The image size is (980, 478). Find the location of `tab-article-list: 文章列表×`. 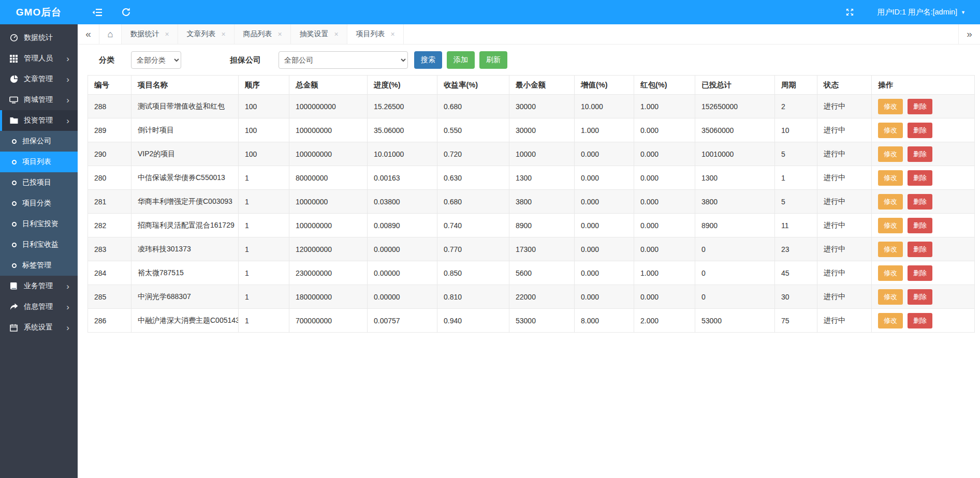

tab-article-list: 文章列表× is located at coordinates (206, 34).